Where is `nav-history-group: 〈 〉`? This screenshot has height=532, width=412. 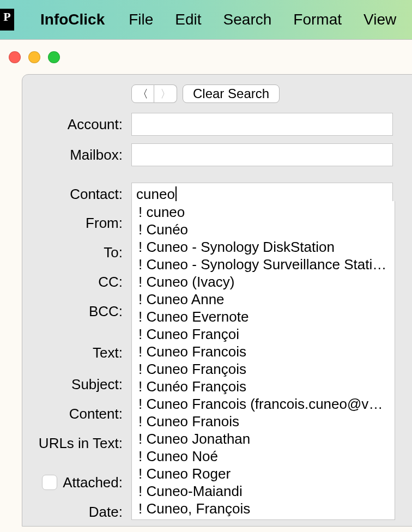
nav-history-group: 〈 〉 is located at coordinates (154, 94).